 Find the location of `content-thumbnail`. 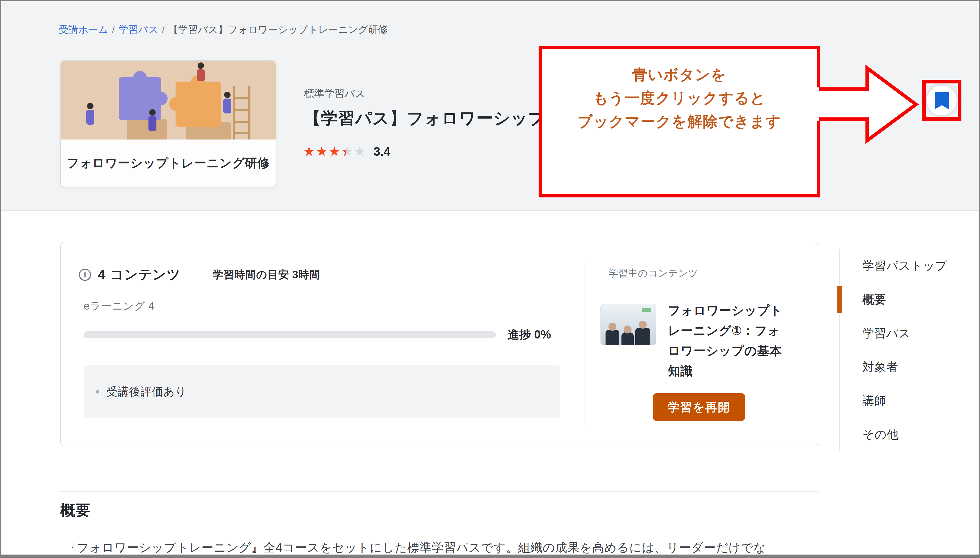

content-thumbnail is located at coordinates (628, 324).